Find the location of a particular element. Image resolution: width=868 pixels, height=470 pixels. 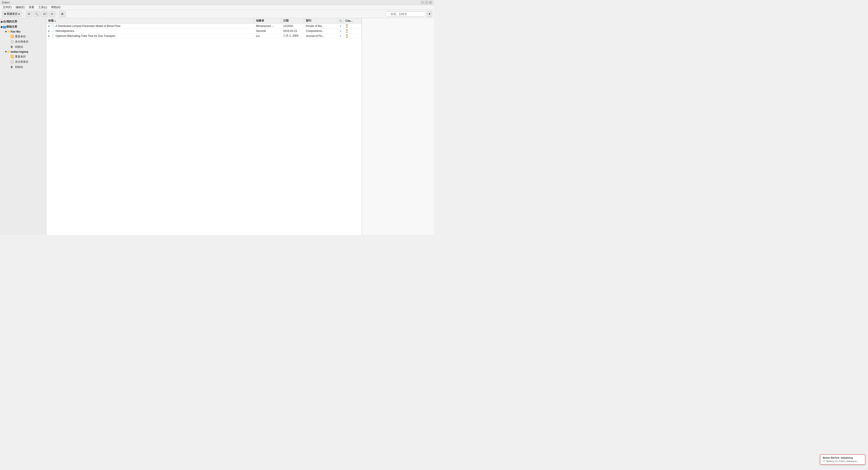

sidebar-item-wufan-logseq: ▼ 📁 wufan-logseq is located at coordinates (23, 52).